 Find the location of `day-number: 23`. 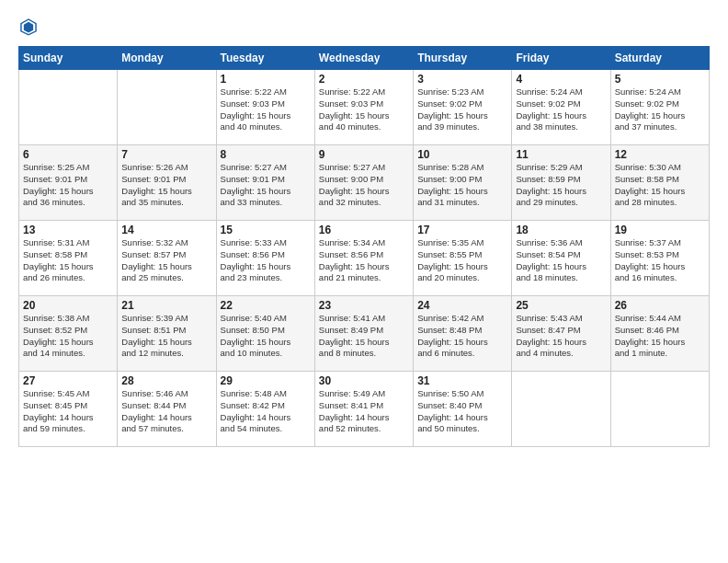

day-number: 23 is located at coordinates (364, 305).